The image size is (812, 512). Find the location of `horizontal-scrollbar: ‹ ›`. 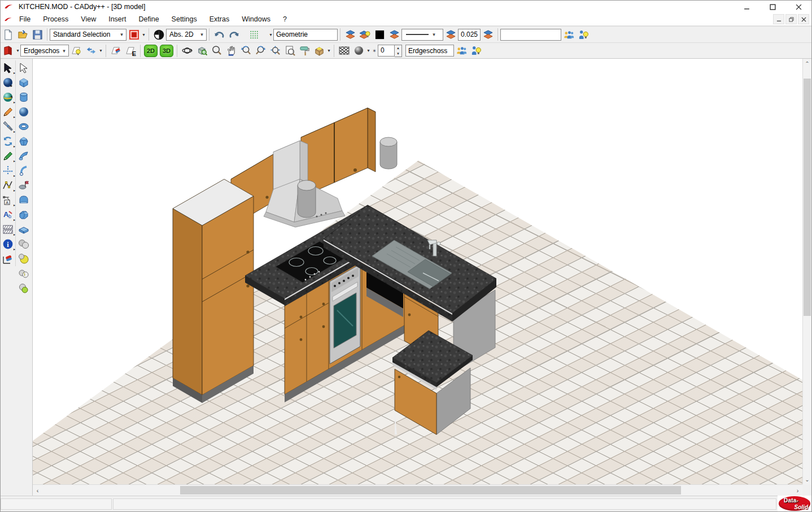

horizontal-scrollbar: ‹ › is located at coordinates (418, 490).